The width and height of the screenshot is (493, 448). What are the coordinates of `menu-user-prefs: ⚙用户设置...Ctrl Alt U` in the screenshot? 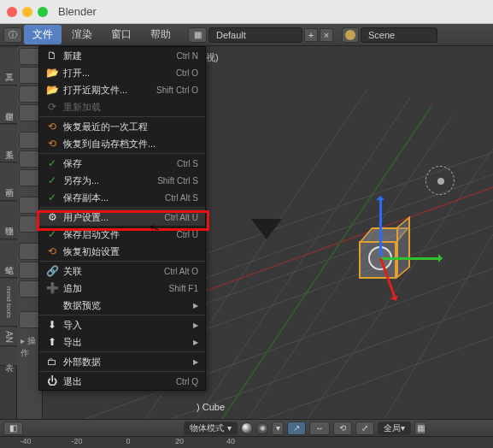 It's located at (122, 217).